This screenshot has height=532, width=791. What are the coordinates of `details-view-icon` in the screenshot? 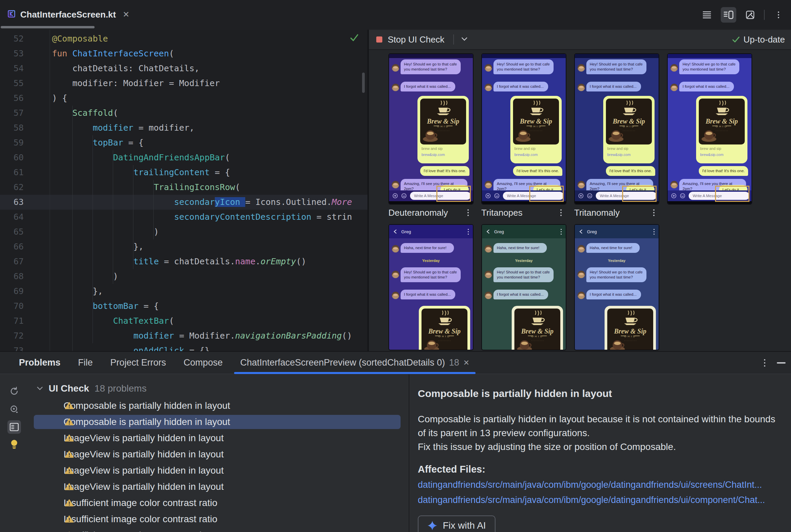 It's located at (14, 427).